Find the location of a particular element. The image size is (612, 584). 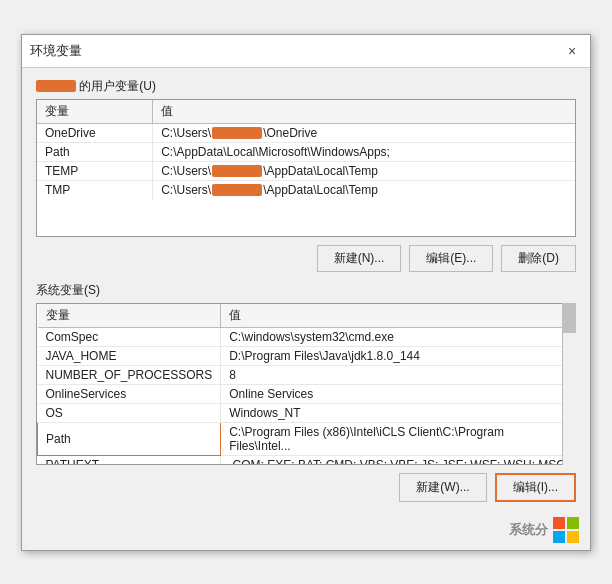

user-table-row: TMPC:\Users\ \AppData\Local\Temp is located at coordinates (306, 190).